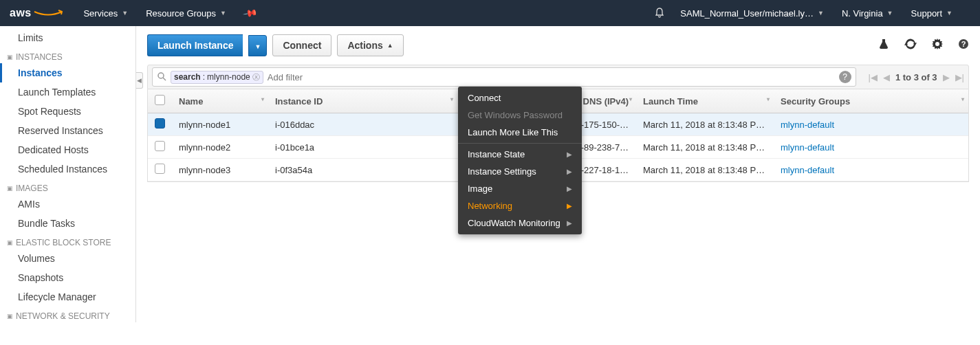 The image size is (980, 345). What do you see at coordinates (140, 80) in the screenshot?
I see `sidebar-collapse-handle: ◀` at bounding box center [140, 80].